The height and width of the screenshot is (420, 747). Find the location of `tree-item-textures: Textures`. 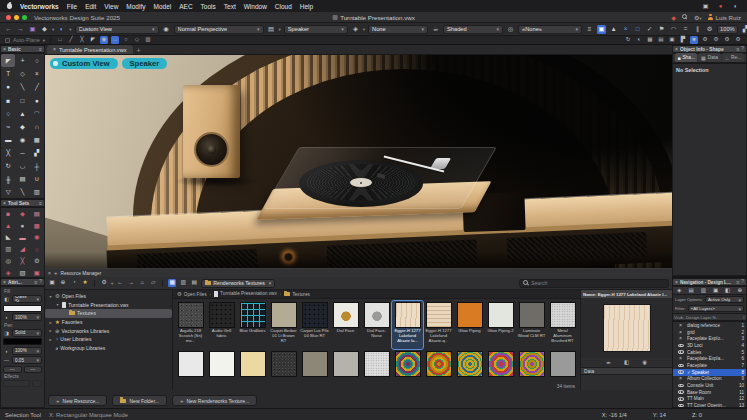

tree-item-textures: Textures is located at coordinates (108, 314).